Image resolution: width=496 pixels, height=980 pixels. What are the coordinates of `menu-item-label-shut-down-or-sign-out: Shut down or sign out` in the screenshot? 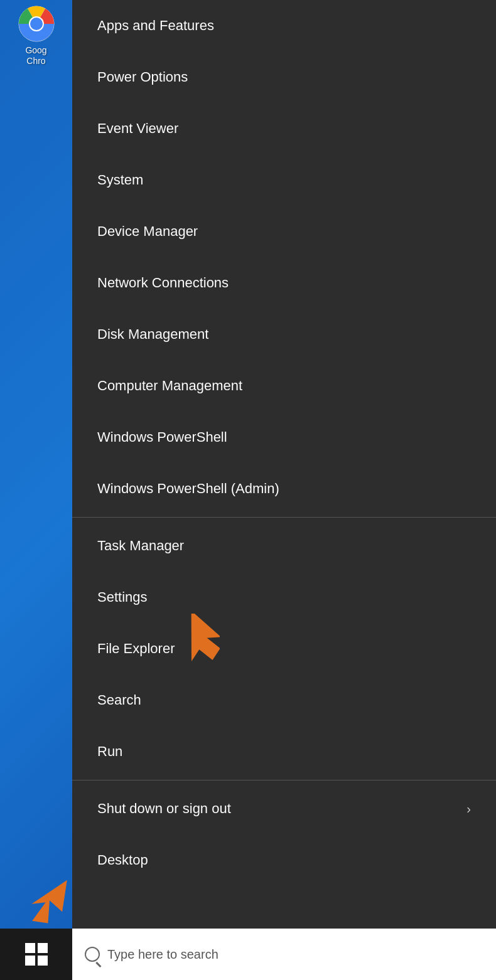 It's located at (164, 809).